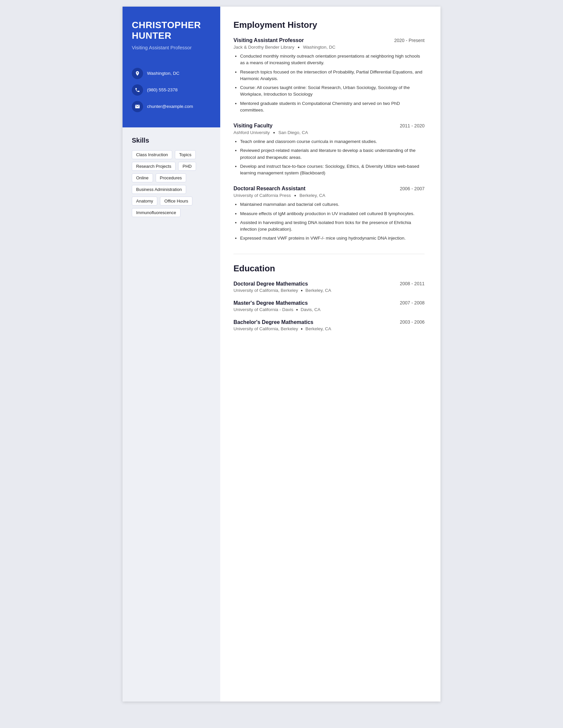 The width and height of the screenshot is (563, 728). Describe the element at coordinates (329, 140) in the screenshot. I see `jobs-container: Visiting Assistant Professor2020 - Prese…` at that location.